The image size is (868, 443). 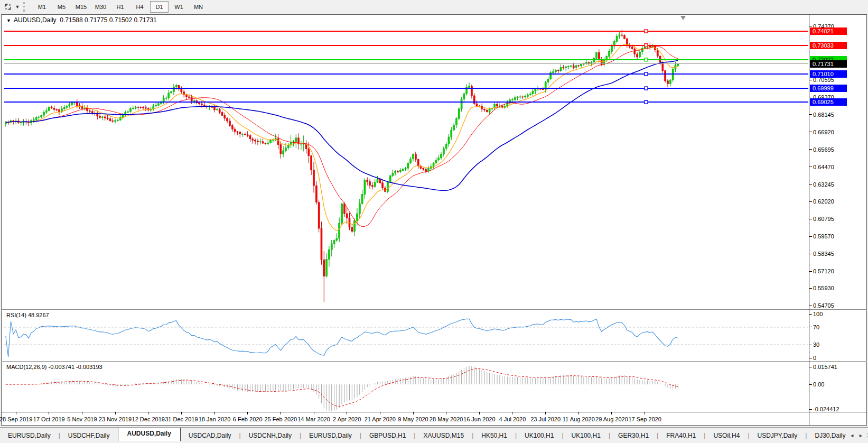 I want to click on chart-tab-audusd-daily: AUDUSD,Daily, so click(x=149, y=435).